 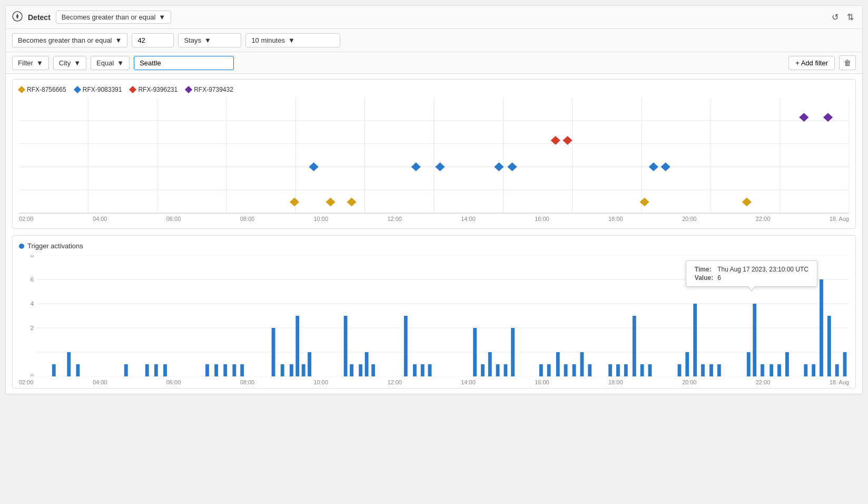 What do you see at coordinates (616, 219) in the screenshot?
I see `x-label-1800: 18:00` at bounding box center [616, 219].